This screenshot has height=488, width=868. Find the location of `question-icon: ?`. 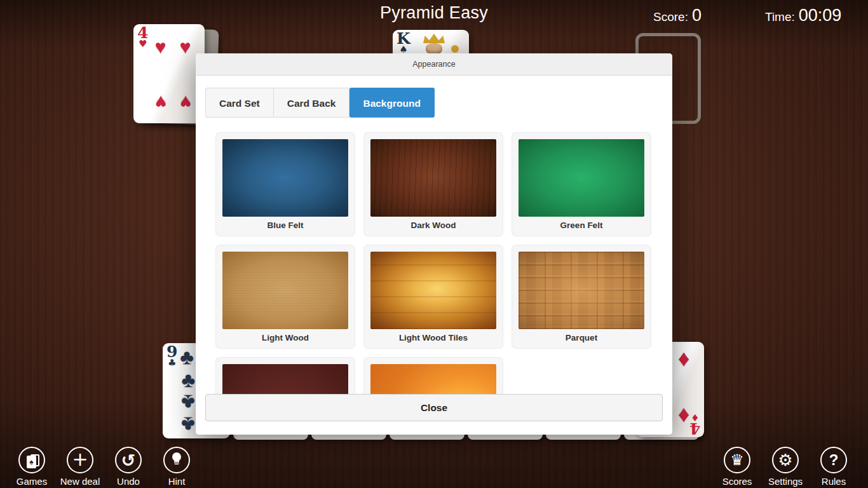

question-icon: ? is located at coordinates (834, 460).